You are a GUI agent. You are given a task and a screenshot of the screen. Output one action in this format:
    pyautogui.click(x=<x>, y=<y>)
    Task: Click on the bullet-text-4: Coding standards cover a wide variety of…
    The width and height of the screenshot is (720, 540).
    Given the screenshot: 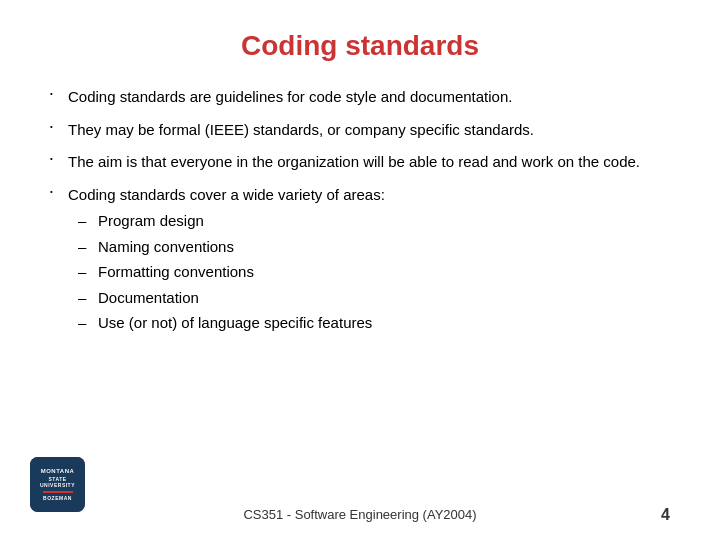 What is the action you would take?
    pyautogui.click(x=226, y=194)
    